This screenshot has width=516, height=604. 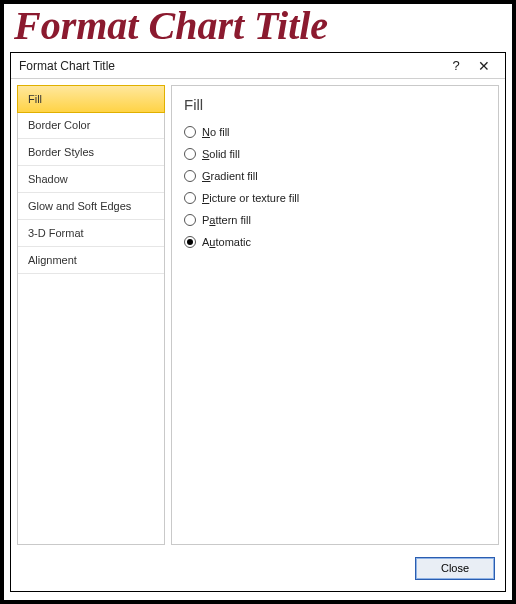 I want to click on sidebar-item-fill: Fill, so click(x=91, y=99).